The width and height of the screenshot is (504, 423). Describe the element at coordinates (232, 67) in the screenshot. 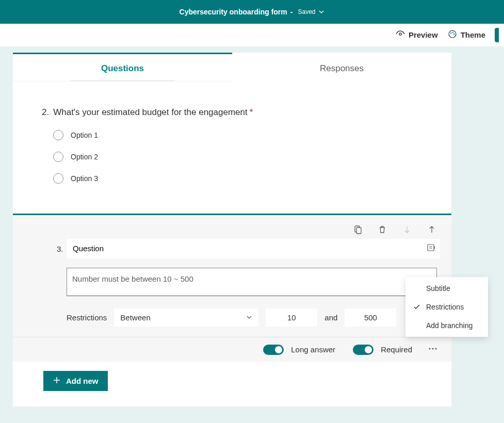

I see `tabs: Questions Responses` at that location.